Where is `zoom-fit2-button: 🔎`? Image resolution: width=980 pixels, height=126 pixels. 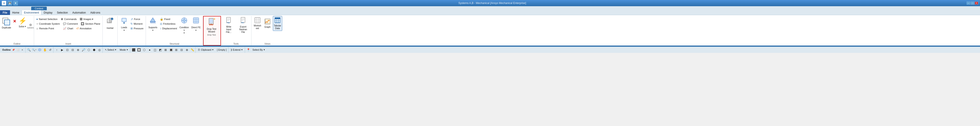 zoom-fit2-button: 🔎 is located at coordinates (84, 50).